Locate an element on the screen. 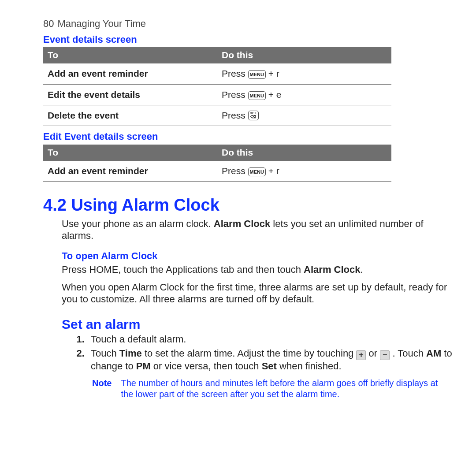 The image size is (476, 476). subsection-event-details: Event details screen is located at coordinates (248, 40).